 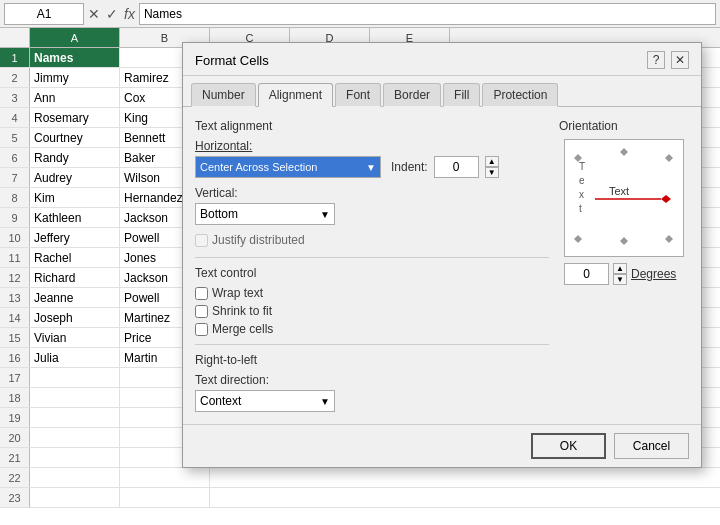 I want to click on row-number-2: 2, so click(x=15, y=78).